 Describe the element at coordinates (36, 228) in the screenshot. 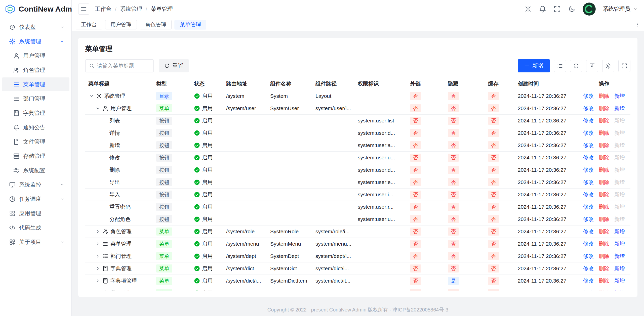

I see `sidebar-item-codegen: 代码生成` at that location.